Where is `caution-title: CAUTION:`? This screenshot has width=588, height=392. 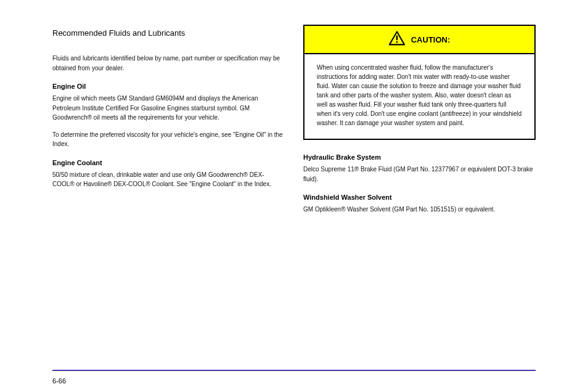 caution-title: CAUTION: is located at coordinates (431, 39).